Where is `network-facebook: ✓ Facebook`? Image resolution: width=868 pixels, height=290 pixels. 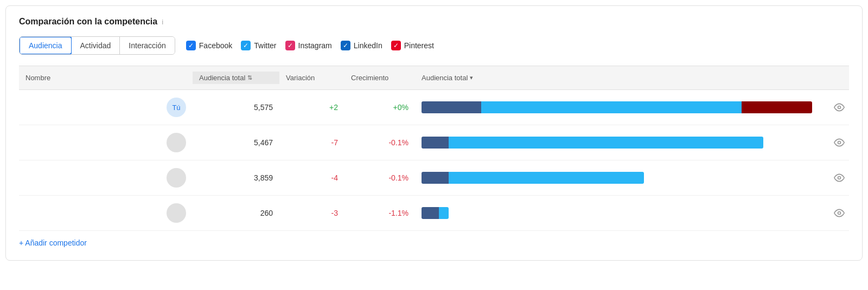
network-facebook: ✓ Facebook is located at coordinates (209, 46).